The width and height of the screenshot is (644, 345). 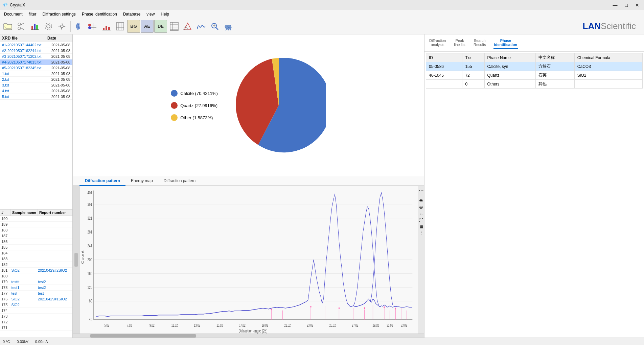 What do you see at coordinates (36, 270) in the screenshot?
I see `sample-row: 181SiO220210429#2SIO2` at bounding box center [36, 270].